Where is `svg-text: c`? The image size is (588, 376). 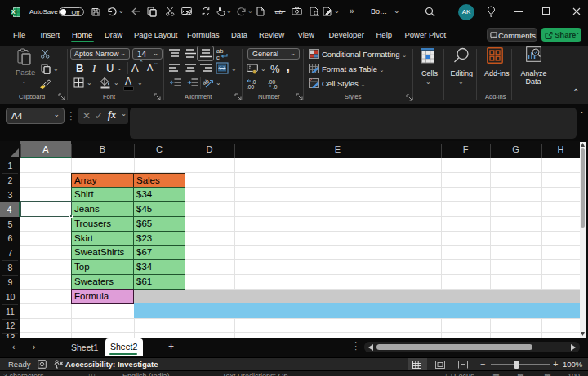
svg-text: c is located at coordinates (218, 57).